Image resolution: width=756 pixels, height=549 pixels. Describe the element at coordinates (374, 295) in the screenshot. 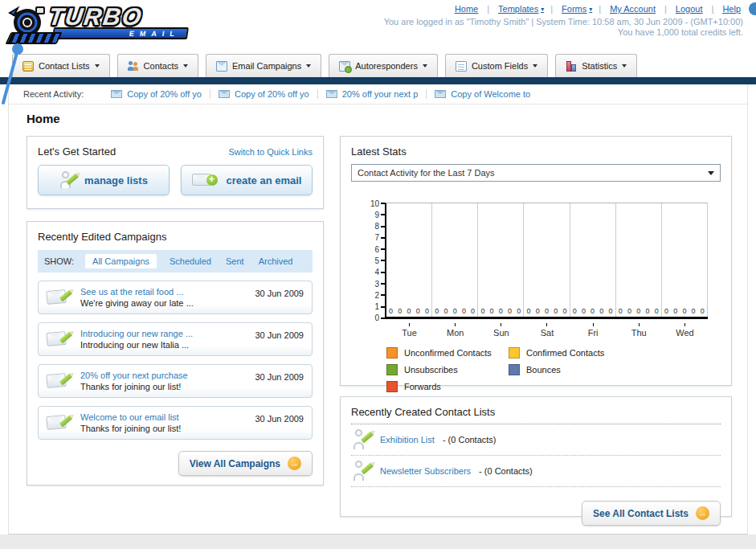

I see `y-axis-tick: 2` at that location.